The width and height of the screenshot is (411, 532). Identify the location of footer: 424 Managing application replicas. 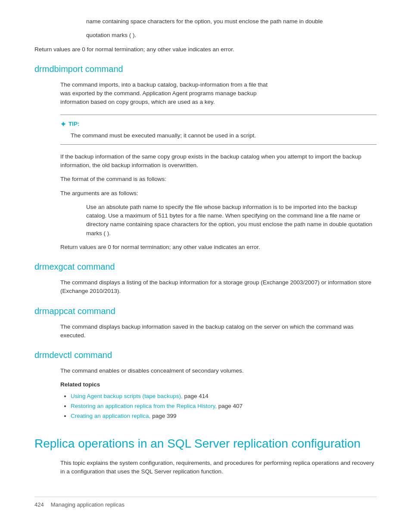
(206, 503).